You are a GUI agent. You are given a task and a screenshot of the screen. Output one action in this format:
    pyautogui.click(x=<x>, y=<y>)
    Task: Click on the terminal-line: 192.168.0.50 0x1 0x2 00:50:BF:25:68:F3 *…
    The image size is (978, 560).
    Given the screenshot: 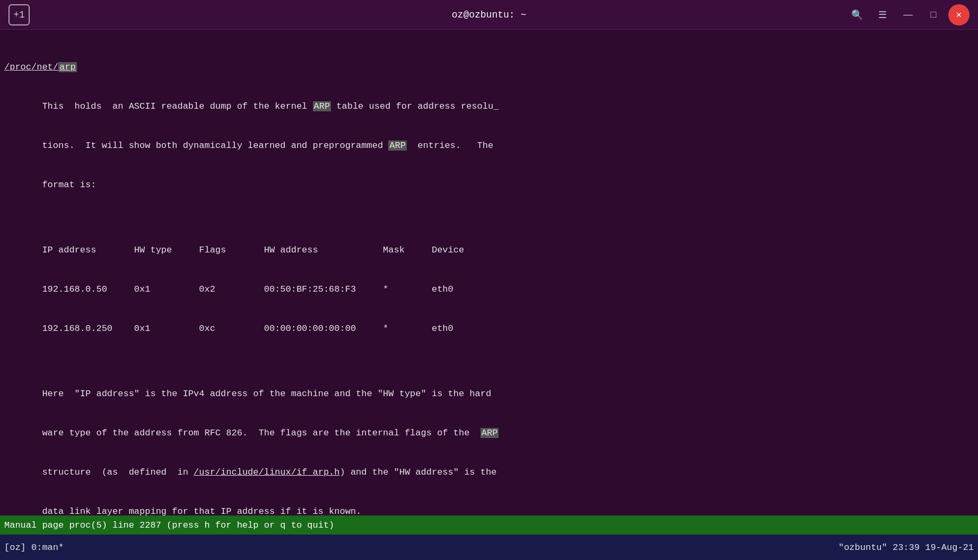 What is the action you would take?
    pyautogui.click(x=489, y=290)
    